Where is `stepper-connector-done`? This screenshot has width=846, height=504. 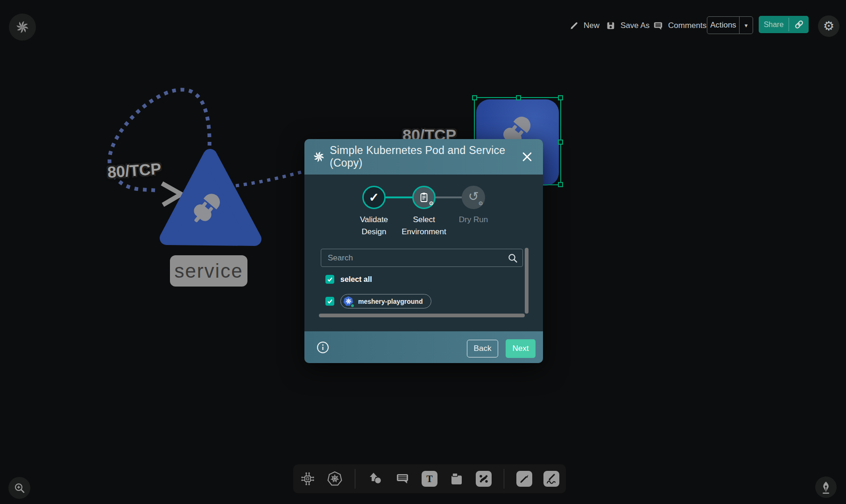
stepper-connector-done is located at coordinates (399, 197).